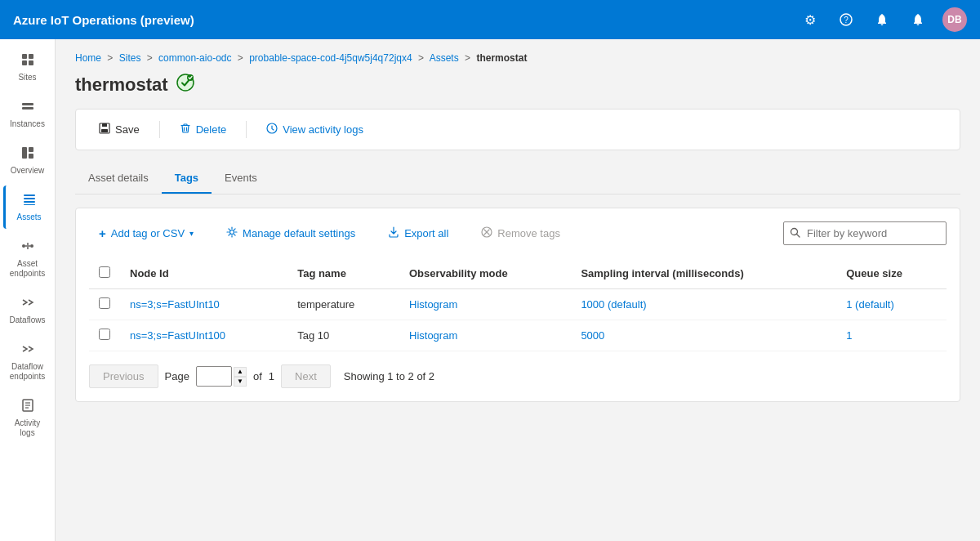 The height and width of the screenshot is (541, 980). I want to click on select-all-checkbox, so click(105, 272).